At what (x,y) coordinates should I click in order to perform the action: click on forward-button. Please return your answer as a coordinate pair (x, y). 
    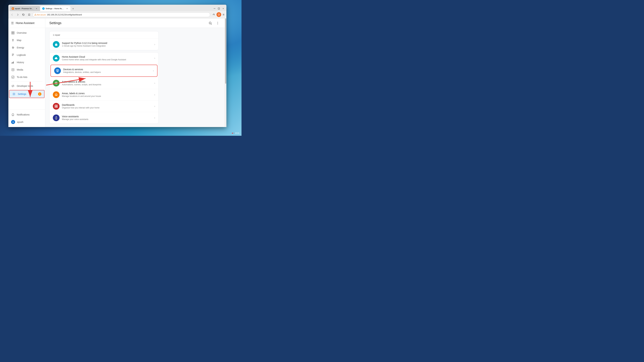
    Looking at the image, I should click on (18, 15).